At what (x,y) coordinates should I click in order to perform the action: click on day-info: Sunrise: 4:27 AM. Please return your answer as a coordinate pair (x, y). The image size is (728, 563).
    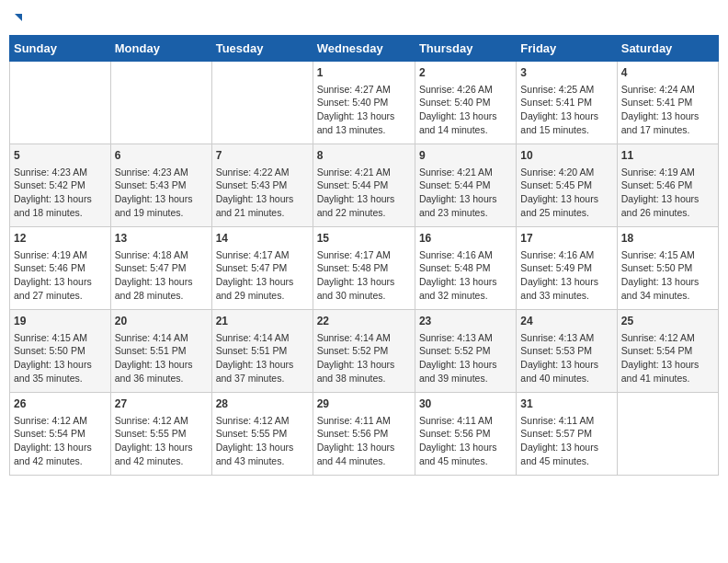
    Looking at the image, I should click on (364, 90).